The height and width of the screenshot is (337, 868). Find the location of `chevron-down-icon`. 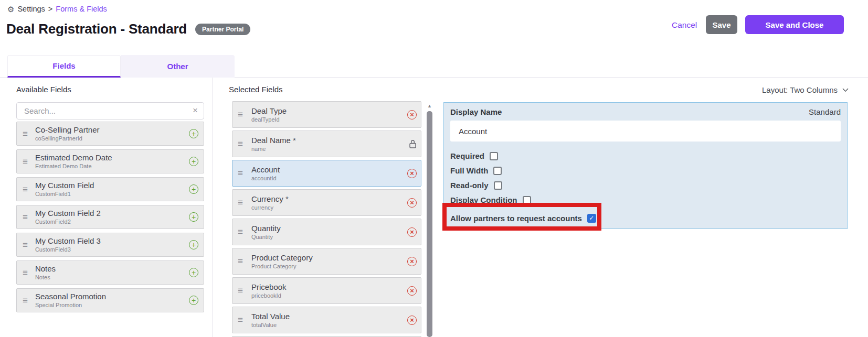

chevron-down-icon is located at coordinates (845, 90).